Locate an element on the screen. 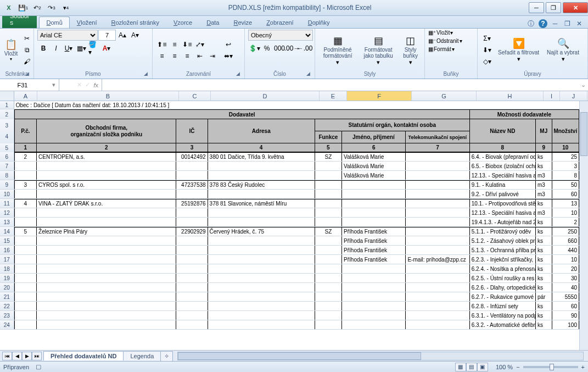 The height and width of the screenshot is (372, 588). cell: 378 81 Slavonice, náměstí Míru is located at coordinates (261, 203).